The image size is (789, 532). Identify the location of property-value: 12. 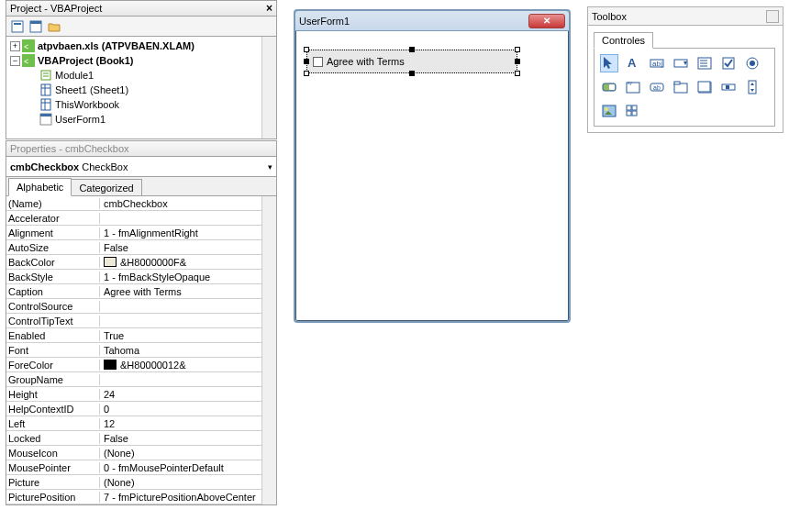
(188, 424).